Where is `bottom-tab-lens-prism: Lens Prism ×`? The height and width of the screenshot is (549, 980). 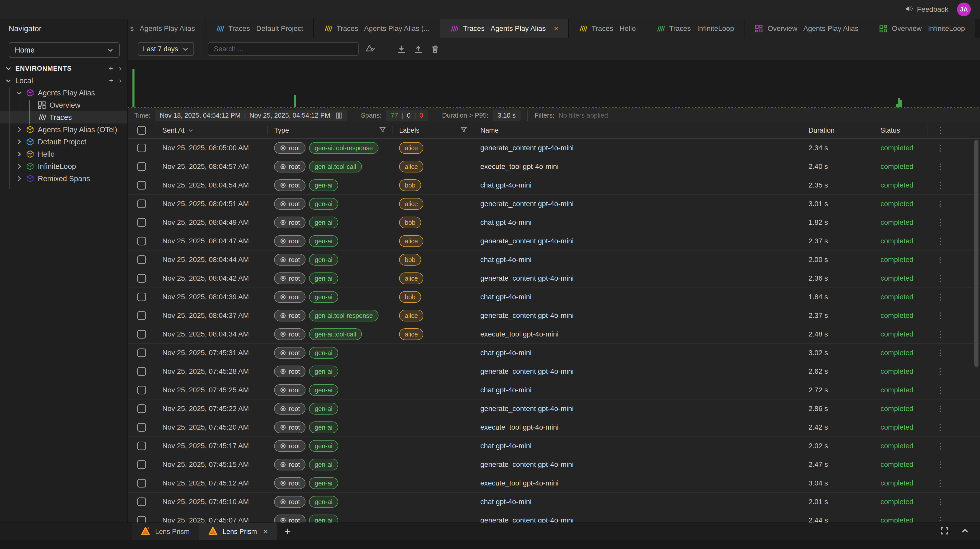 bottom-tab-lens-prism: Lens Prism × is located at coordinates (238, 532).